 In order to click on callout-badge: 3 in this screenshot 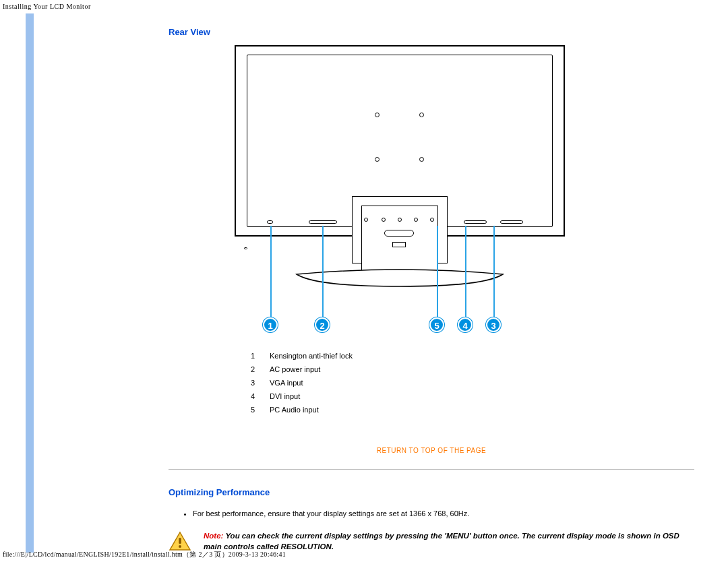, I will do `click(493, 325)`.